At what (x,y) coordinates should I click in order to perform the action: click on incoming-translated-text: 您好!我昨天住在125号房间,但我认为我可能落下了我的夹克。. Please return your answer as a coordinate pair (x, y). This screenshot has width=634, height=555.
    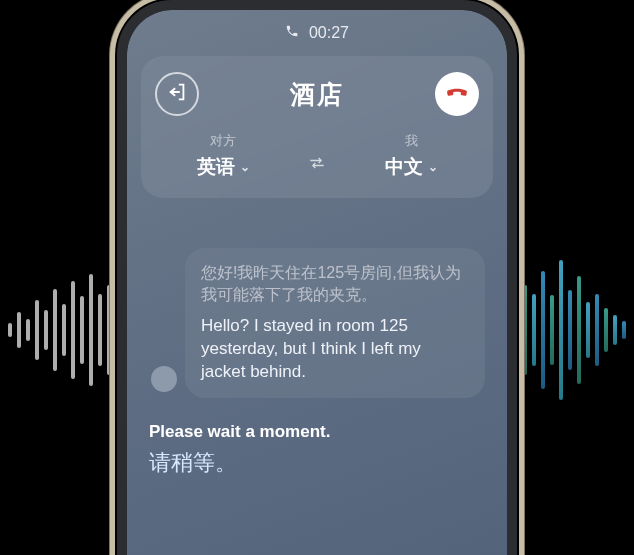
    Looking at the image, I should click on (335, 284).